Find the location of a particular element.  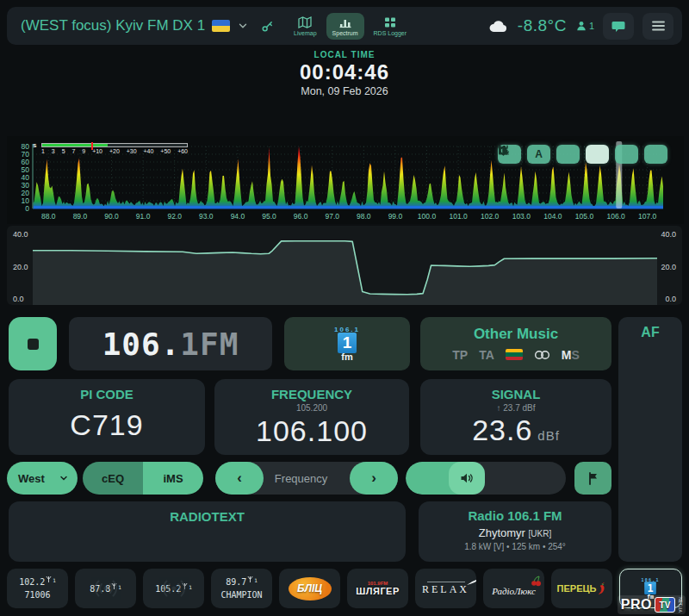

rds-flags-row: TP TA MS is located at coordinates (516, 355).